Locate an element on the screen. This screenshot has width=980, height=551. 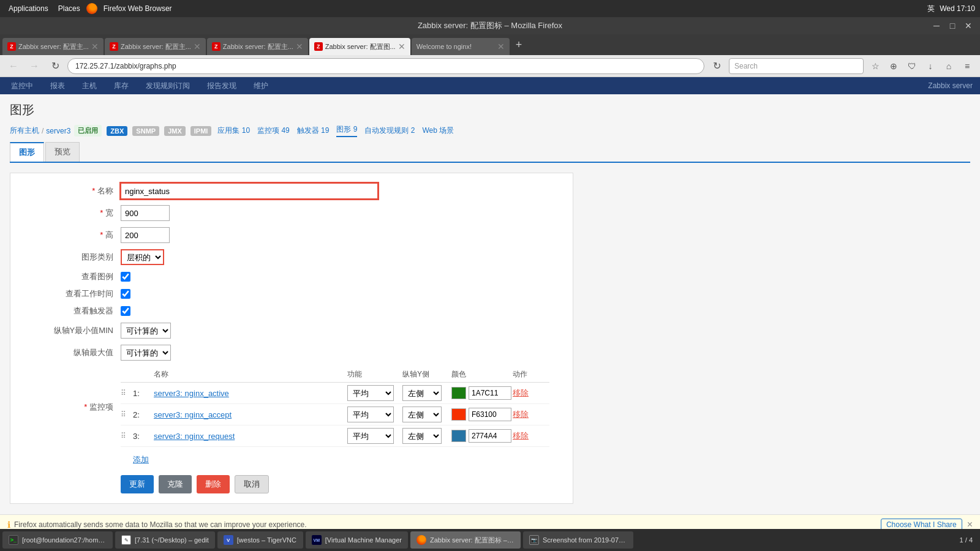
col-action-header: 动作 is located at coordinates (531, 375).